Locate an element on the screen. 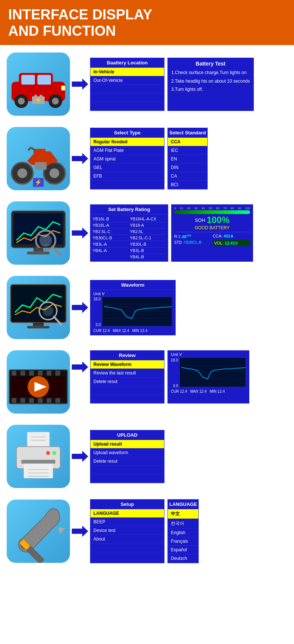  soh-cca-box: CCA: 401A is located at coordinates (231, 236).